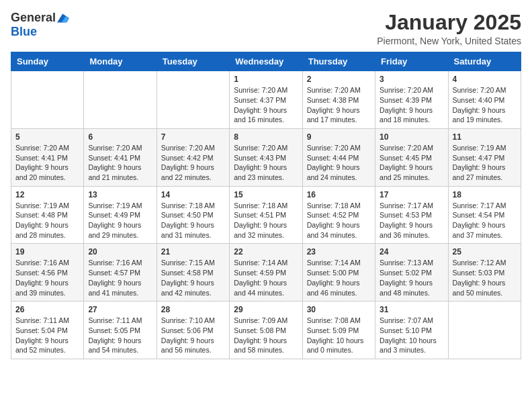 The image size is (532, 411). What do you see at coordinates (339, 215) in the screenshot?
I see `calendar-cell: 16Sunrise: 7:18 AM Sunset: 4:52 PM Dayli…` at bounding box center [339, 215].